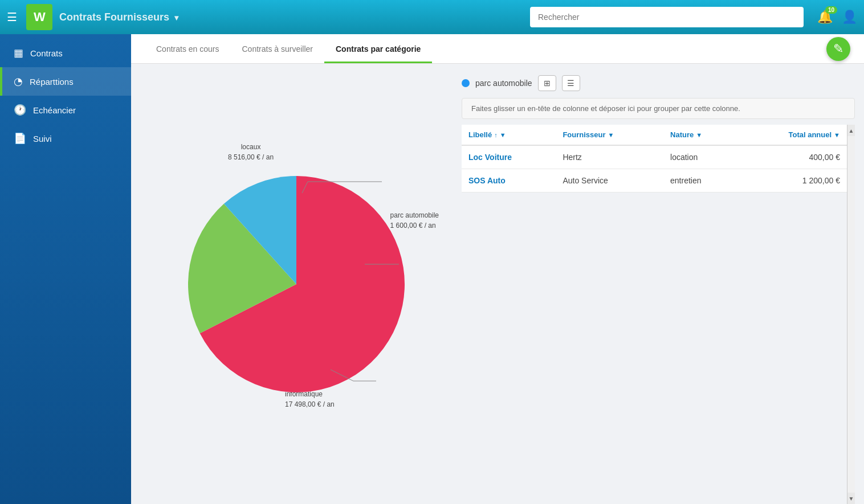 The image size is (864, 504). Describe the element at coordinates (188, 50) in the screenshot. I see `tab-en-cours: Contrats en cours` at that location.